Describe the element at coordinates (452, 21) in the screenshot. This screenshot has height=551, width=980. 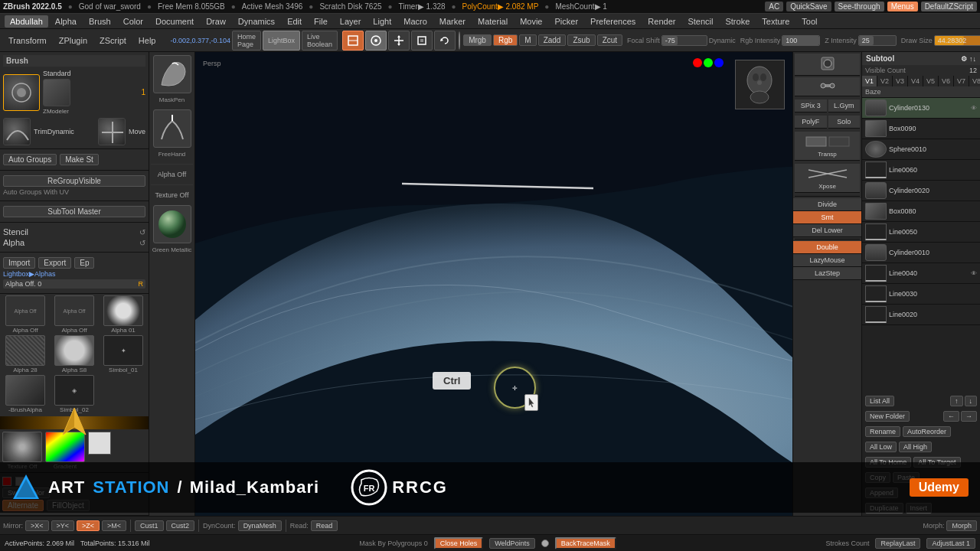
I see `menu-item-marker: Marker` at that location.